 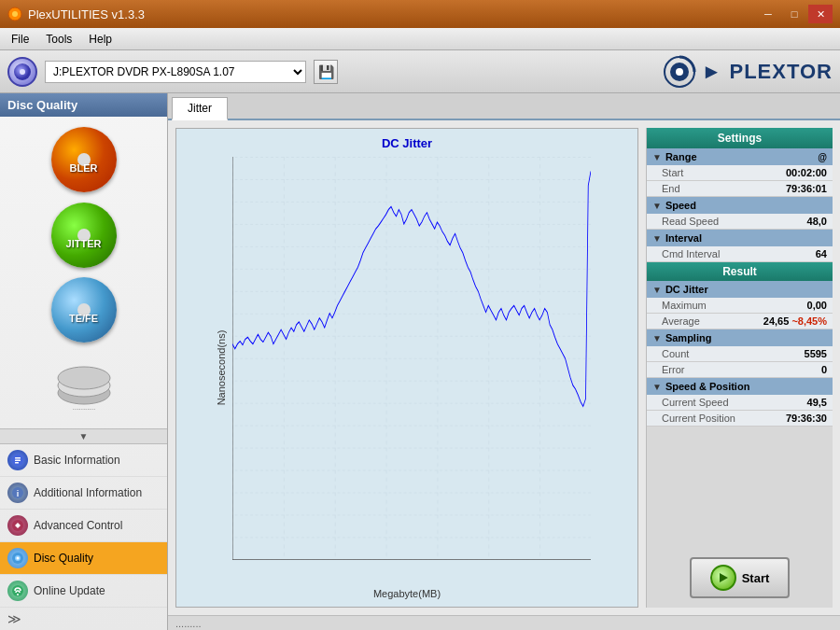 I want to click on sidebar-item-additional: i Additional Information, so click(x=84, y=493).